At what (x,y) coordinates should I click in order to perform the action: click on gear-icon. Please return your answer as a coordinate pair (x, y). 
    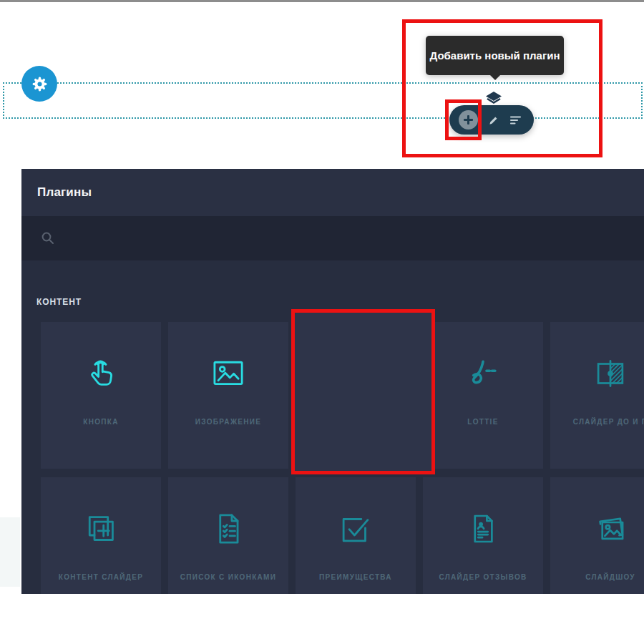
    Looking at the image, I should click on (40, 84).